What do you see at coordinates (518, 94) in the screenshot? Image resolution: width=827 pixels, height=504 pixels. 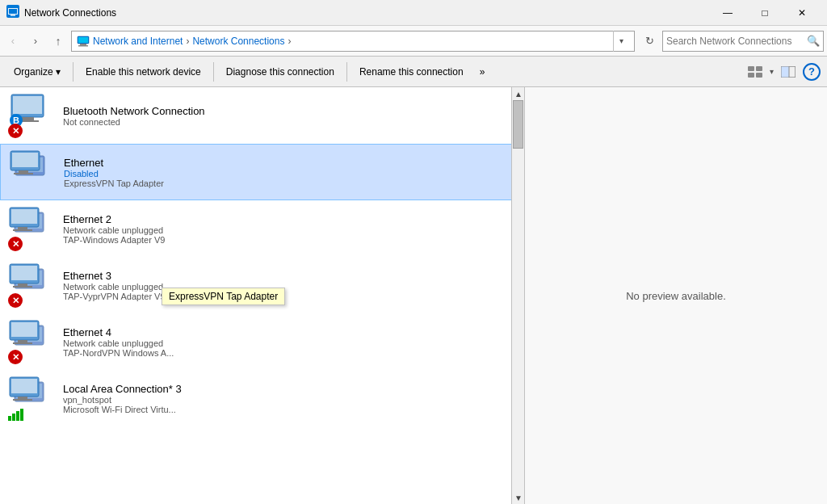 I see `scroll-up-button: ▲` at bounding box center [518, 94].